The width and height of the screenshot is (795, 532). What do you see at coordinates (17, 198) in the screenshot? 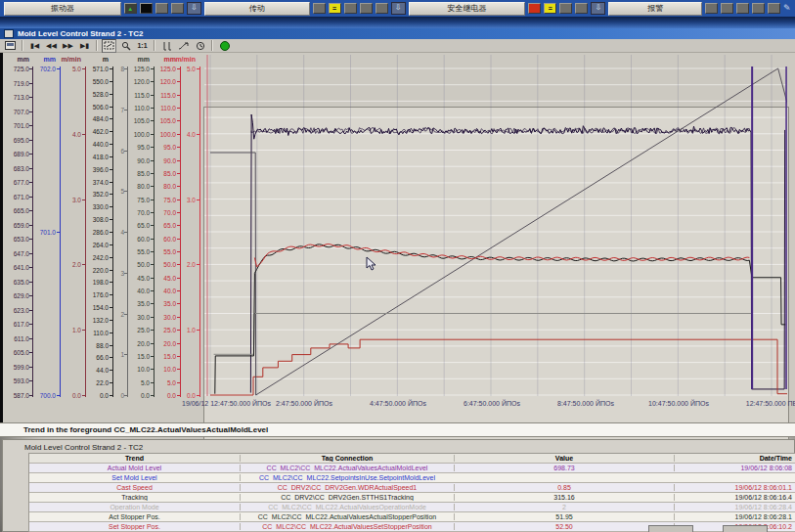
I see `axis-tick-label: 671.0` at bounding box center [17, 198].